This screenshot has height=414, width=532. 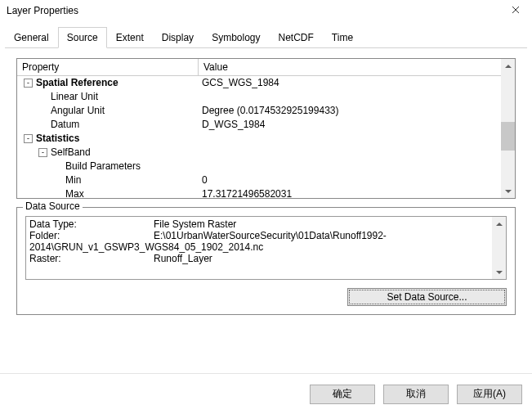 I want to click on ds-field-value: E:\01UrbanWaterSourceSecurity\01Data\Run…, so click(x=270, y=236).